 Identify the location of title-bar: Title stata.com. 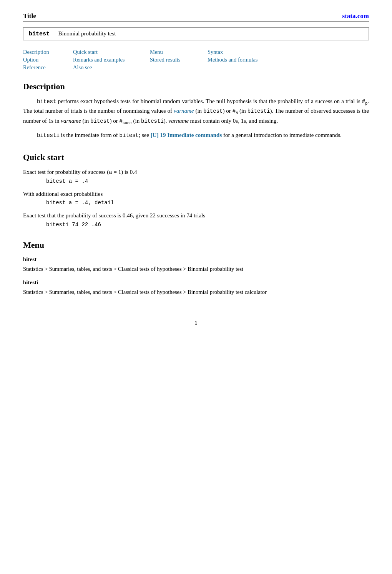
(196, 17).